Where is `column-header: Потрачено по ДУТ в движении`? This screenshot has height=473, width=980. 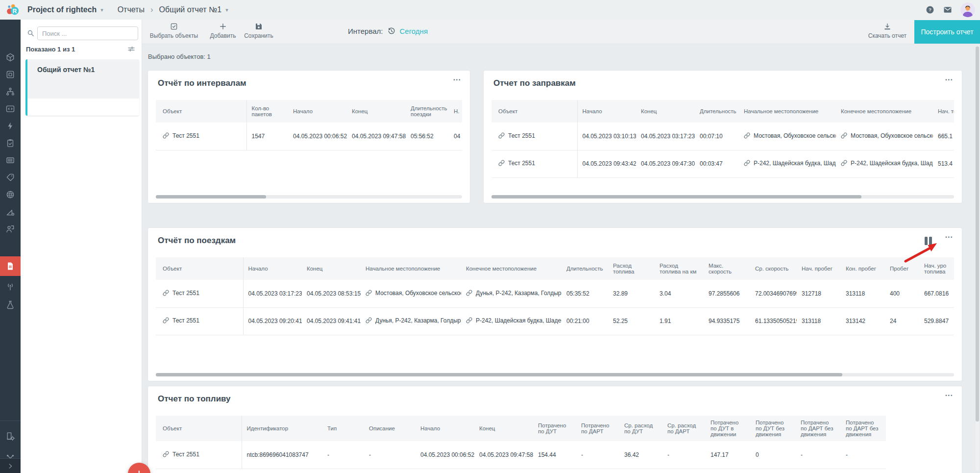
column-header: Потрачено по ДУТ в движении is located at coordinates (728, 428).